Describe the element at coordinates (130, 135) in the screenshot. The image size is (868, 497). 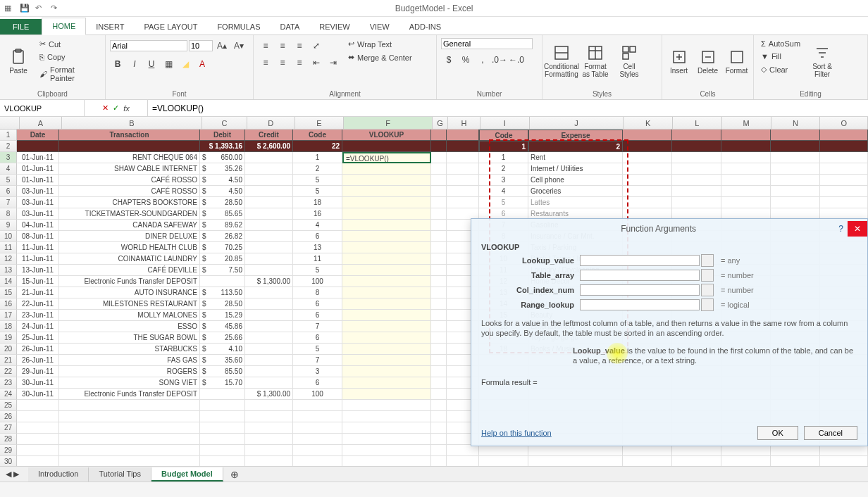
I see `cell-B1: Transaction` at that location.